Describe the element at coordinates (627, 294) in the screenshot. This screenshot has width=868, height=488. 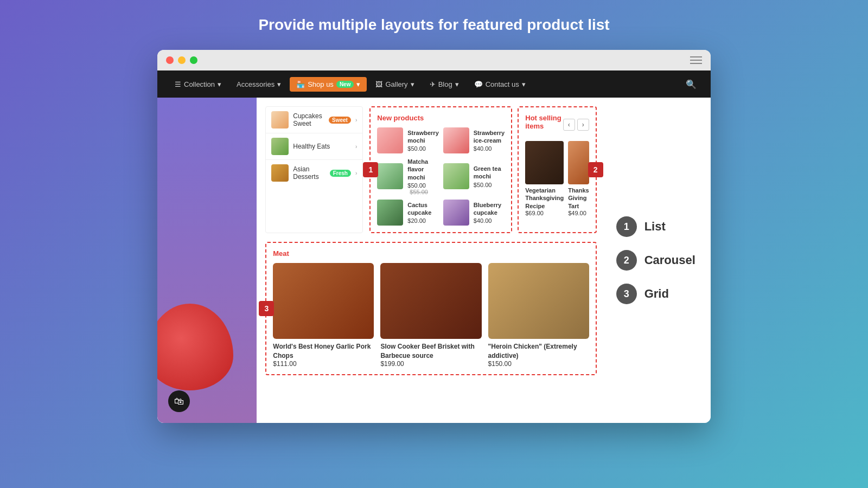
I see `grid-layout-num: 3` at that location.